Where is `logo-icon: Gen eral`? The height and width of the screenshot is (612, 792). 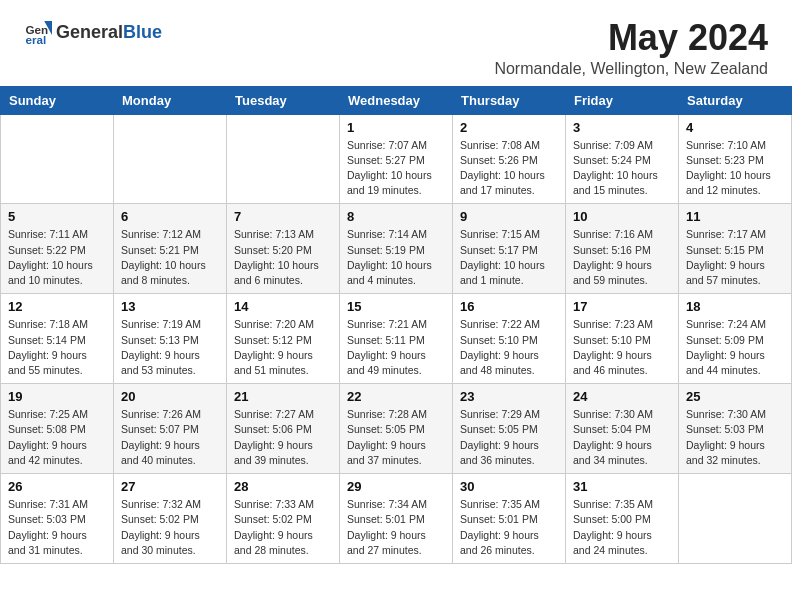
logo-icon: Gen eral is located at coordinates (38, 32).